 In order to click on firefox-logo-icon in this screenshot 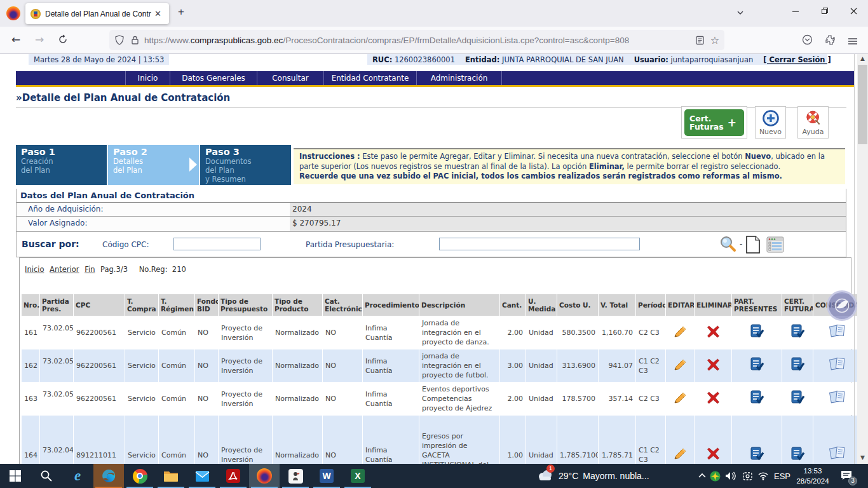, I will do `click(13, 13)`.